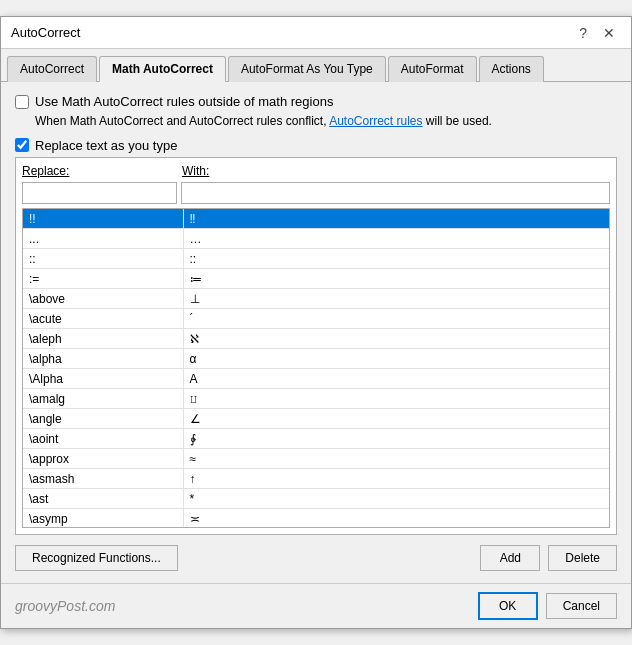  Describe the element at coordinates (103, 339) in the screenshot. I see `replace-cell: \aleph` at that location.